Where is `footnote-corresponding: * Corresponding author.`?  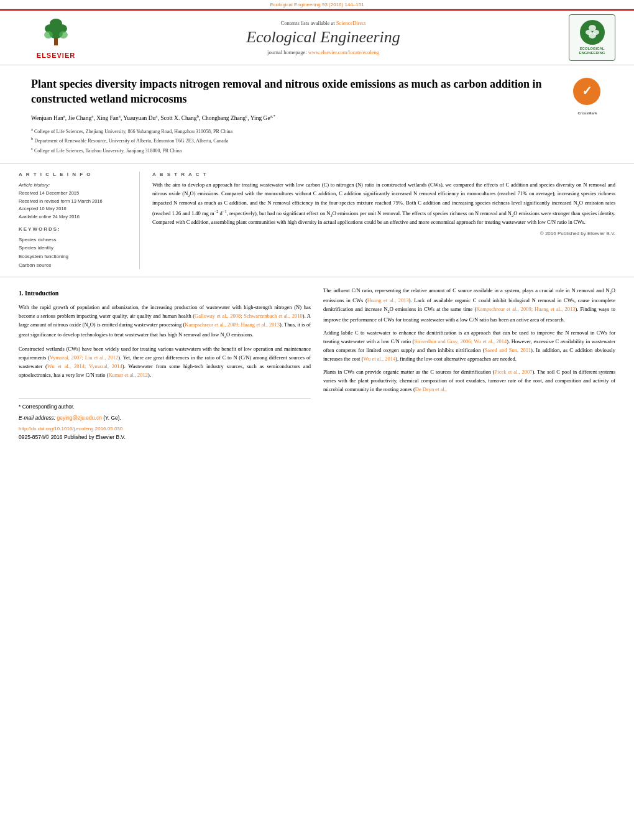
footnote-corresponding: * Corresponding author. is located at coordinates (165, 407).